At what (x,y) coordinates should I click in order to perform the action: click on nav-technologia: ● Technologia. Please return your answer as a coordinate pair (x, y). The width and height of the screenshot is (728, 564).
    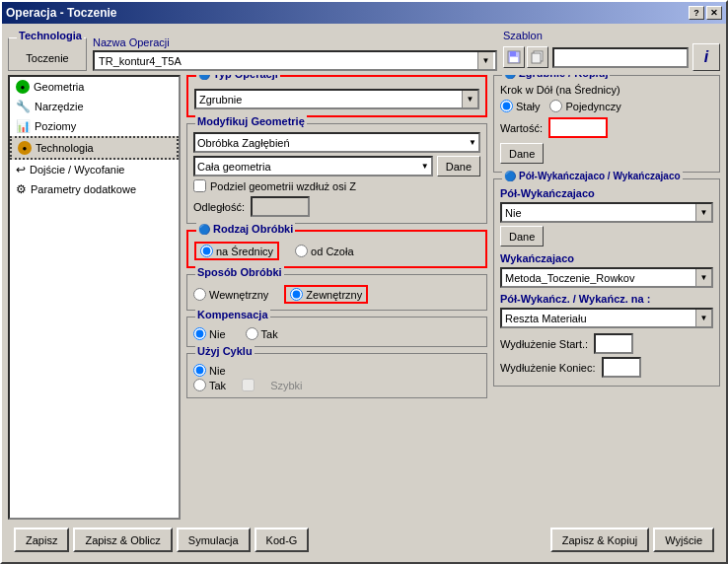
    Looking at the image, I should click on (95, 148).